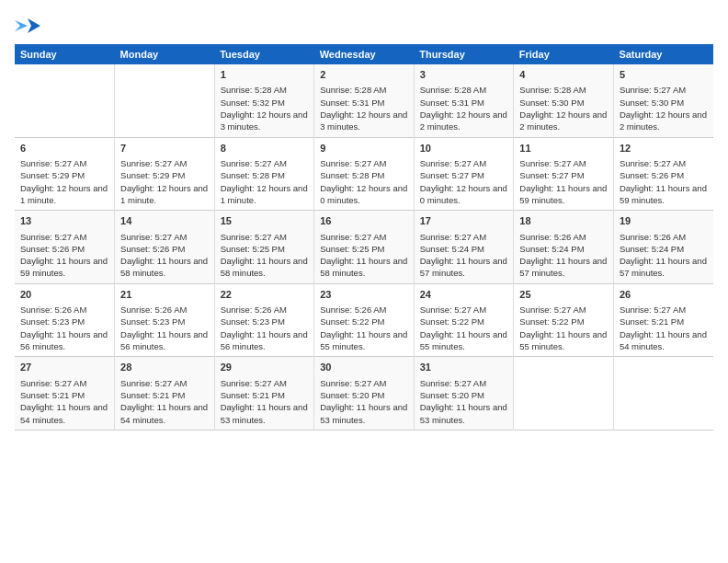  What do you see at coordinates (464, 368) in the screenshot?
I see `day-number: 31` at bounding box center [464, 368].